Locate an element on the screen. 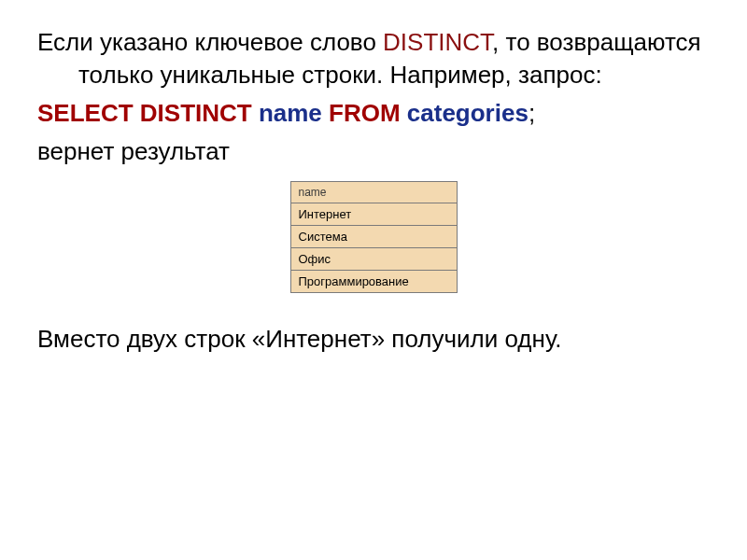  table-row: Система is located at coordinates (374, 236).